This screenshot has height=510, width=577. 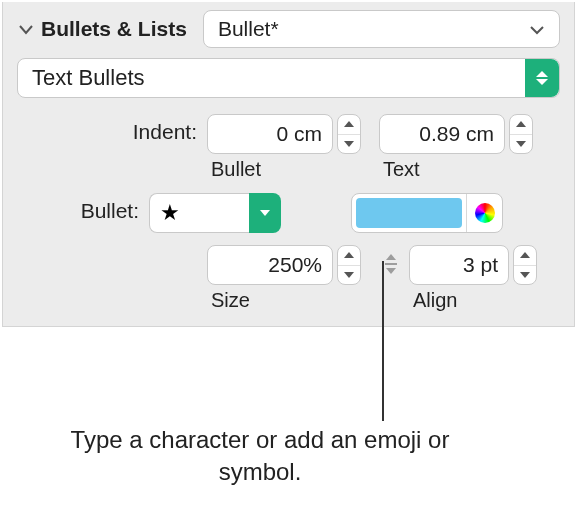 I want to click on color-swatch, so click(x=409, y=213).